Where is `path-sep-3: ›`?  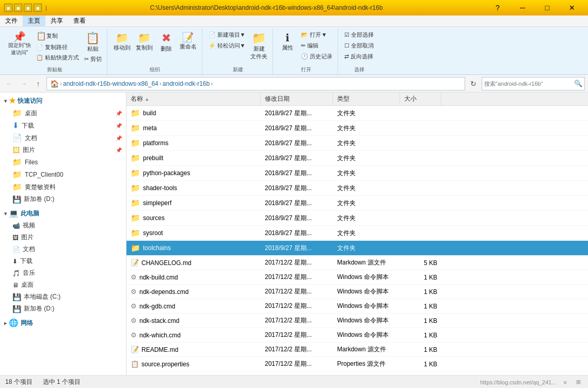
path-sep-3: › is located at coordinates (212, 84).